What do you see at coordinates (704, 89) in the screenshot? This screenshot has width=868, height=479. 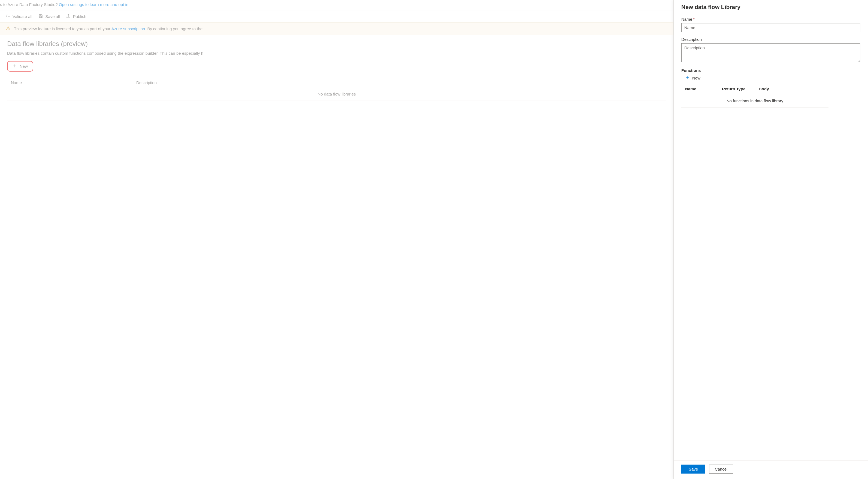 I see `fn-col-name: Name` at bounding box center [704, 89].